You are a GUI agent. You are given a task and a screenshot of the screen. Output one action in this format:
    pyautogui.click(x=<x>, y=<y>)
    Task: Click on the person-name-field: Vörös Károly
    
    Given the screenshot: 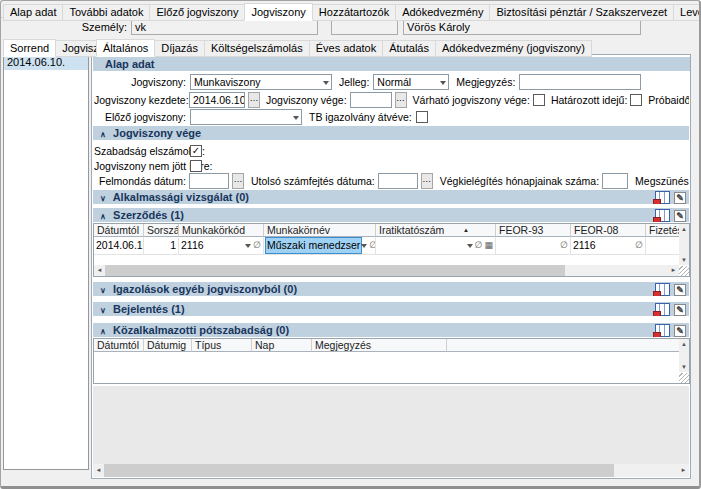 What is the action you would take?
    pyautogui.click(x=522, y=27)
    